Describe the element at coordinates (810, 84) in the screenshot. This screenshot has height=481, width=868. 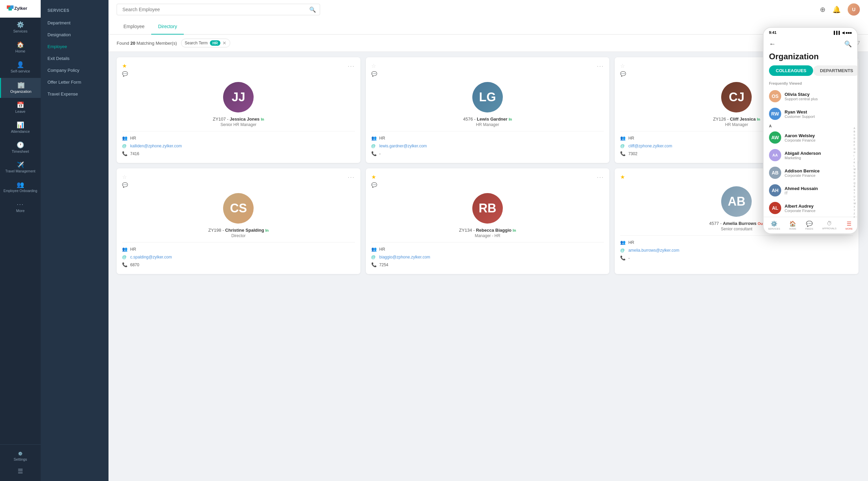
I see `frequently-viewed-title: Frequently Viewed` at that location.